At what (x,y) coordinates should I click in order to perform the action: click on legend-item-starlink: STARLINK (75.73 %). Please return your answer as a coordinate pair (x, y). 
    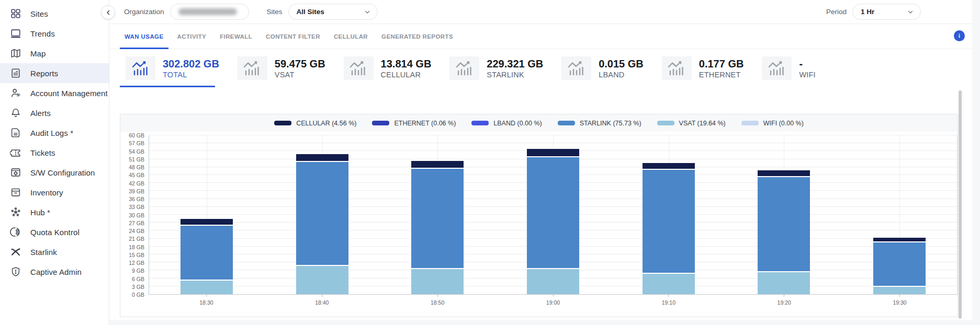
    Looking at the image, I should click on (600, 123).